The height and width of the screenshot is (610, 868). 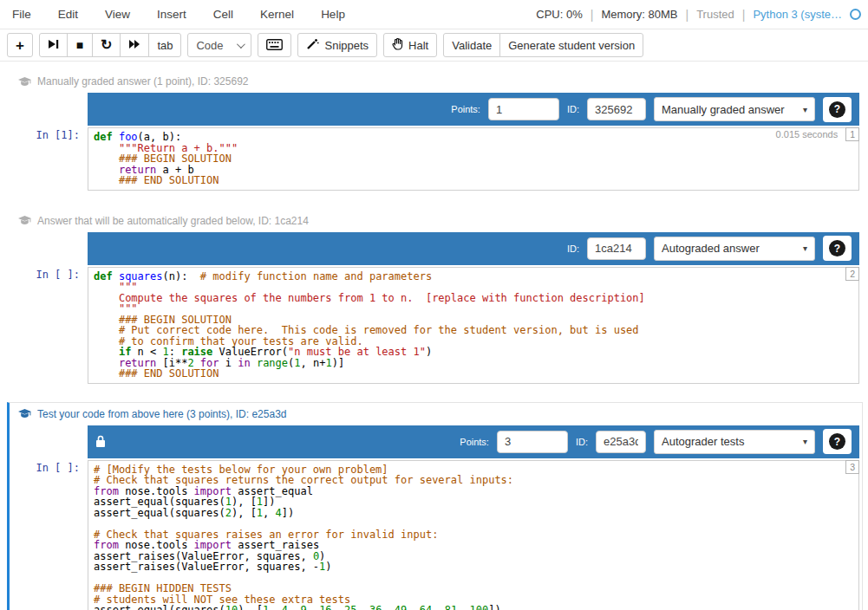 I want to click on generate-student-version-button: Generate student version, so click(x=571, y=45).